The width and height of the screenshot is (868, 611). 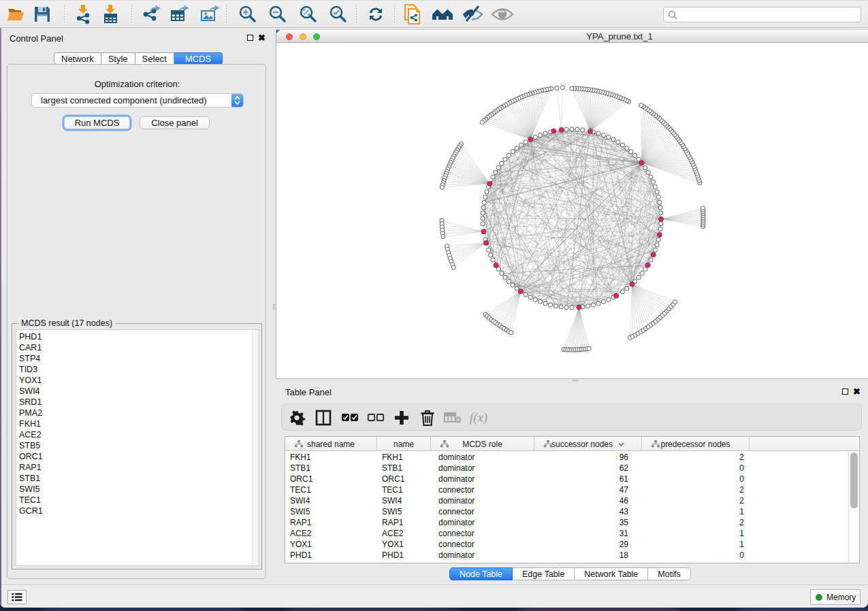 I want to click on first-neighbors-icon, so click(x=443, y=14).